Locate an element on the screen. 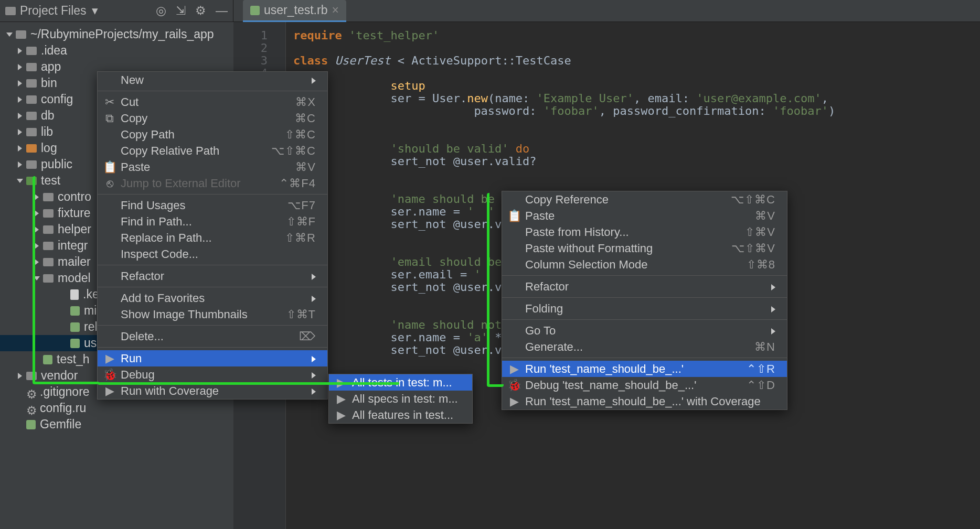  gear-icon: ⚙ is located at coordinates (200, 10).